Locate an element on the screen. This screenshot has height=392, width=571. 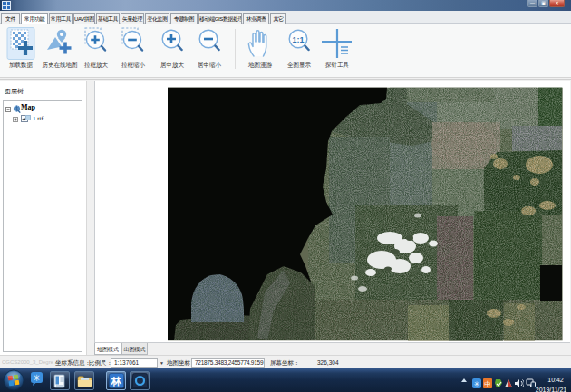
svg-text: 中 is located at coordinates (488, 384).